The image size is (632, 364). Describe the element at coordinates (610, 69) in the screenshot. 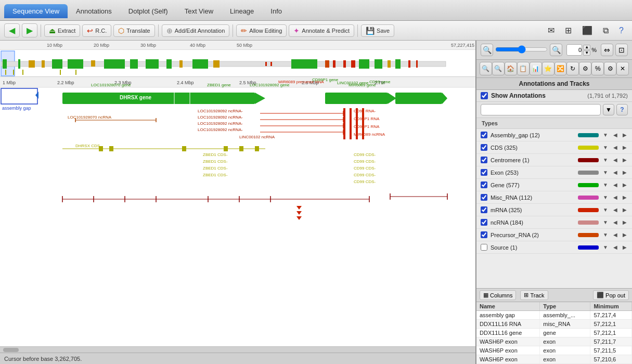

I see `rt-tool-btn: ⚙` at that location.